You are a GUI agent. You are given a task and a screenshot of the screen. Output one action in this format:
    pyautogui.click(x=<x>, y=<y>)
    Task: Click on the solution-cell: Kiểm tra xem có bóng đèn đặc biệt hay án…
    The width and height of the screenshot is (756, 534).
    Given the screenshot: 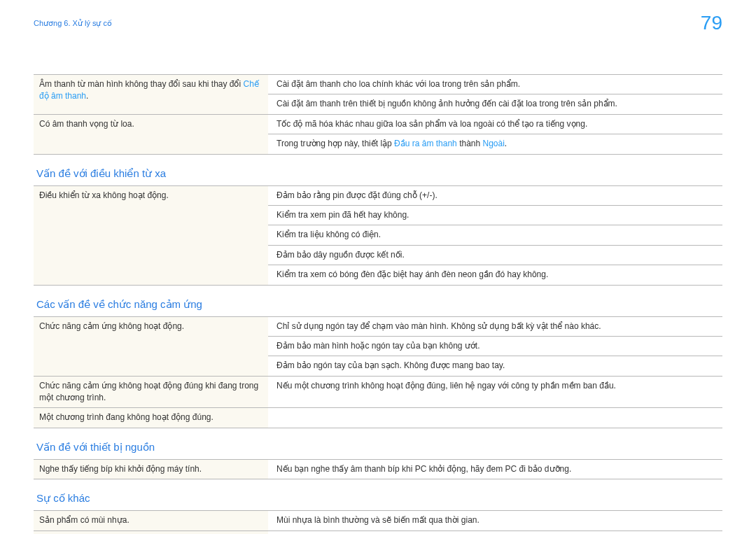 What is the action you would take?
    pyautogui.click(x=496, y=275)
    